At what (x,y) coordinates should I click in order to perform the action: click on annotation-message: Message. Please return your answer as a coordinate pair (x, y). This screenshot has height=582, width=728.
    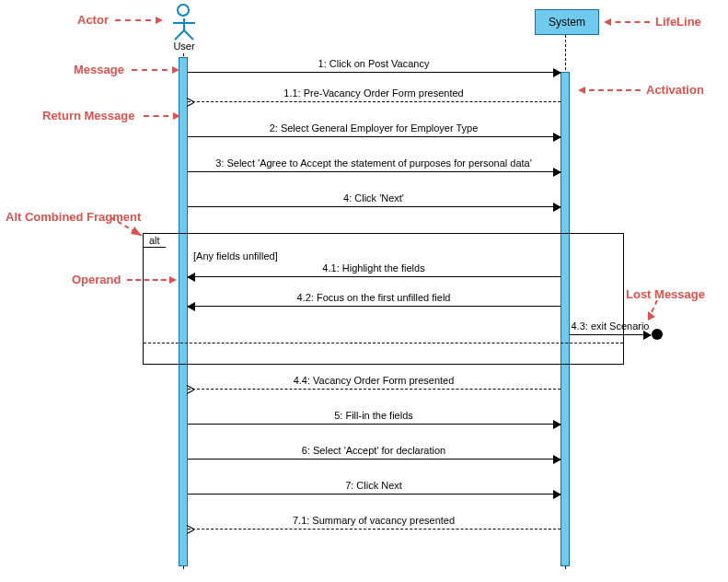
    Looking at the image, I should click on (99, 70).